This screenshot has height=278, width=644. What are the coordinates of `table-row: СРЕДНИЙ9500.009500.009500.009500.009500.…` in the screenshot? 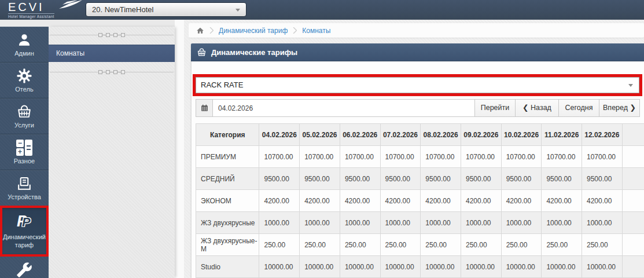 It's located at (420, 179).